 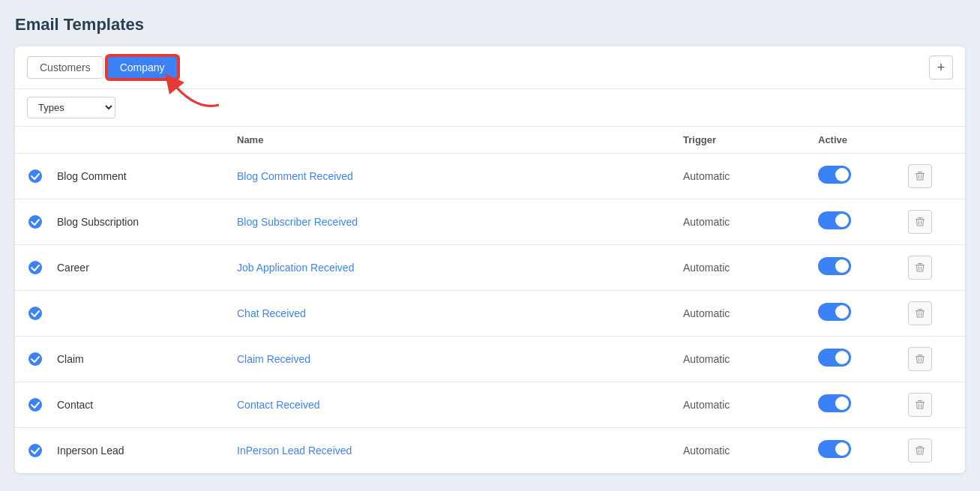 I want to click on template-link: Blog Comment Received, so click(x=295, y=176).